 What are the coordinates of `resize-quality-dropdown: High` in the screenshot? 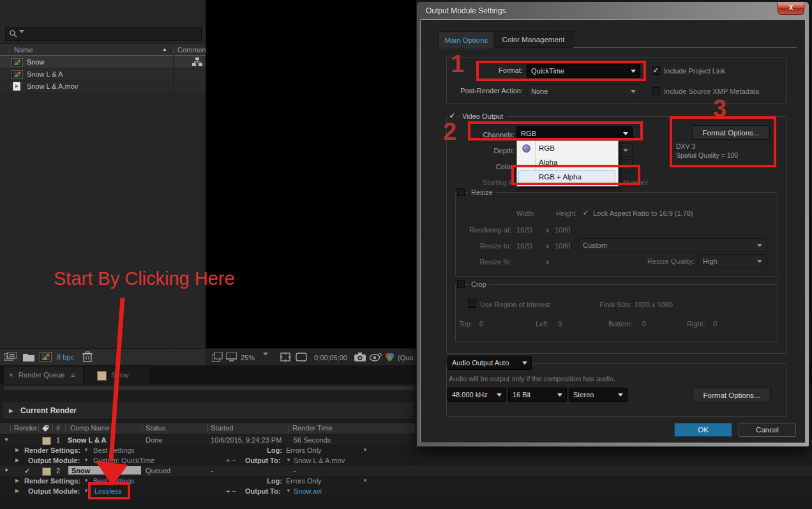 It's located at (733, 261).